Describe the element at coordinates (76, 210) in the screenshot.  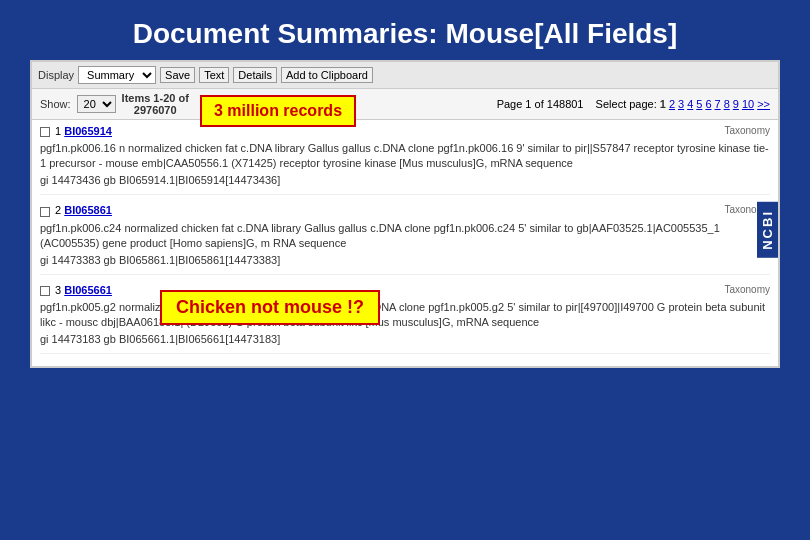
I see `result-2-number-id: 2 BI065861` at that location.